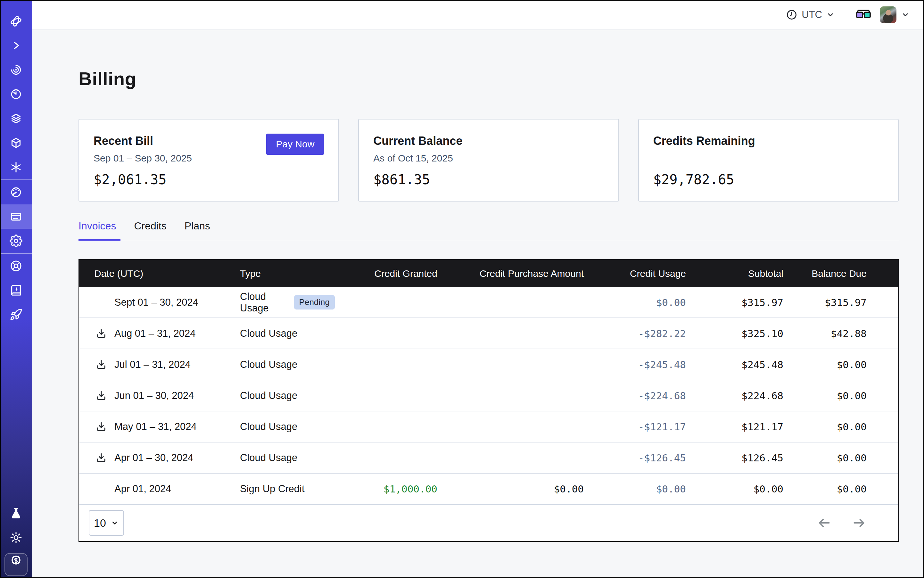  Describe the element at coordinates (735, 274) in the screenshot. I see `column-header-subtotal: Subtotal` at that location.